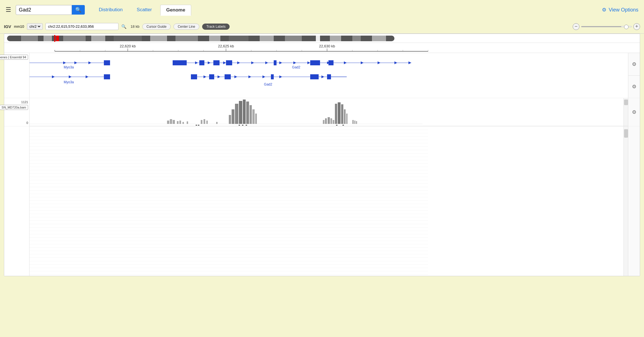  What do you see at coordinates (44, 10) in the screenshot?
I see `gene-search-input` at bounding box center [44, 10].